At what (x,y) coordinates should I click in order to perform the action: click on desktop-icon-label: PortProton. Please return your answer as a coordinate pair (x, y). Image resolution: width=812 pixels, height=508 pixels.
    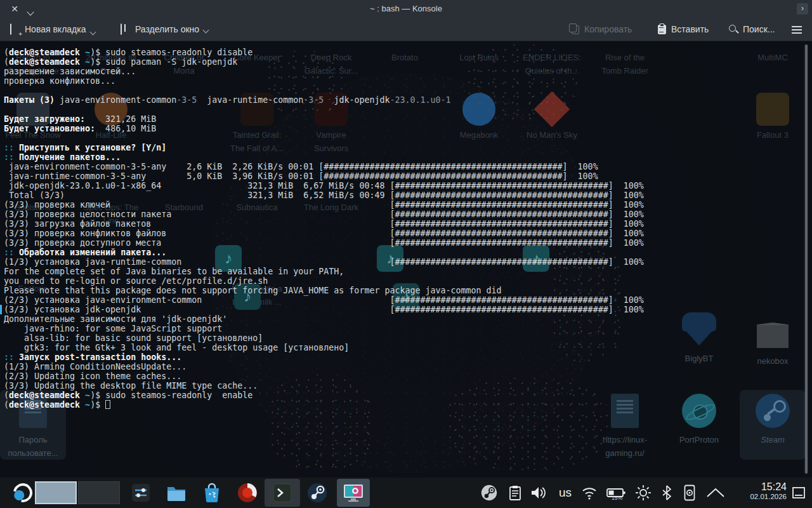
    Looking at the image, I should click on (699, 439).